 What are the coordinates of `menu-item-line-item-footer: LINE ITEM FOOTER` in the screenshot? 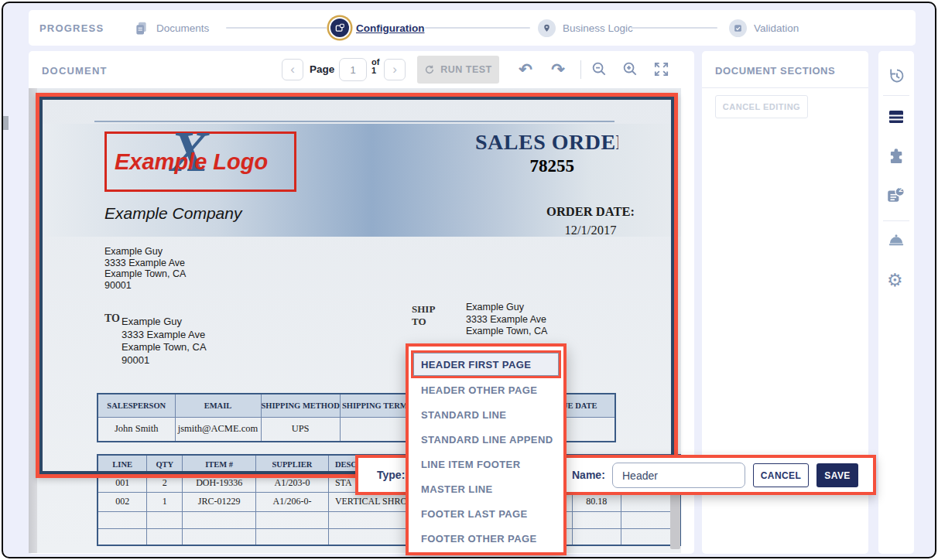 It's located at (471, 465).